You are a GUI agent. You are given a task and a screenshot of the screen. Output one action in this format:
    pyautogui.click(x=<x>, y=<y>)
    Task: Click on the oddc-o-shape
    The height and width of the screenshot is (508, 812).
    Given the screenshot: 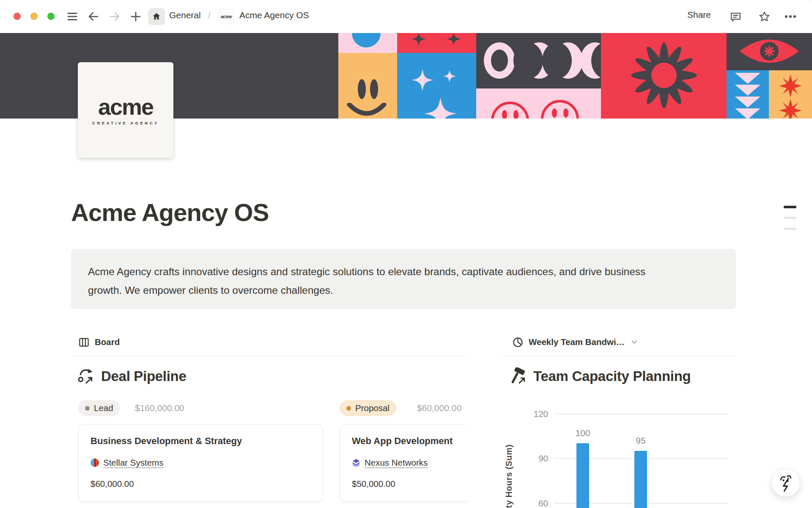 What is the action you would take?
    pyautogui.click(x=499, y=61)
    